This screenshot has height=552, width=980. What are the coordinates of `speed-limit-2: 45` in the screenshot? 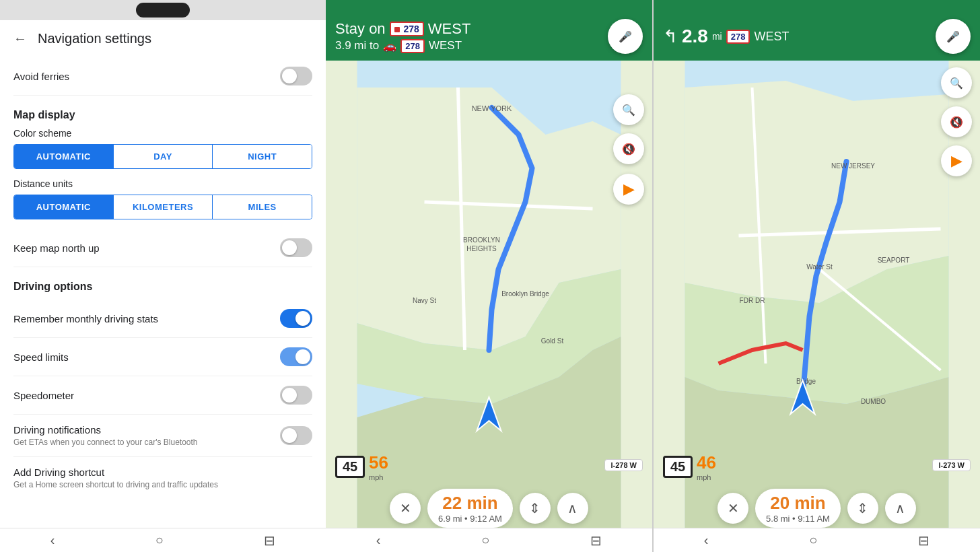 It's located at (678, 467).